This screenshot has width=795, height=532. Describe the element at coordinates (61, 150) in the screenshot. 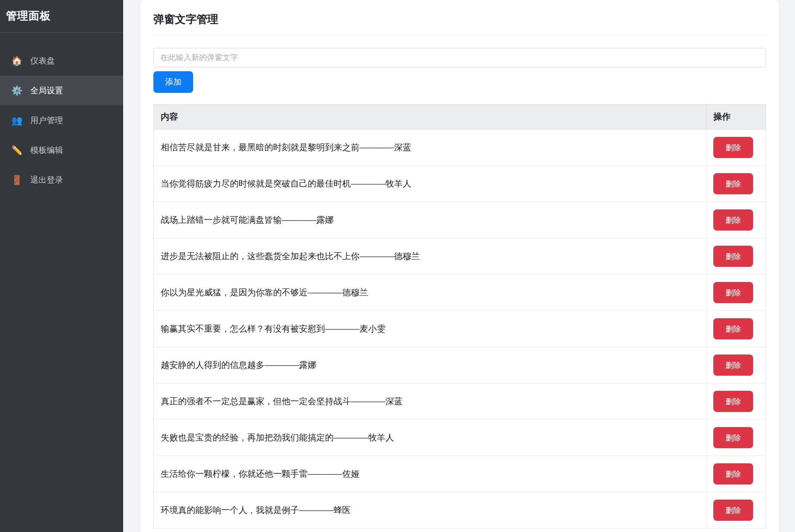

I see `sidebar-item-template-edit: ✏️ 模板编辑` at that location.